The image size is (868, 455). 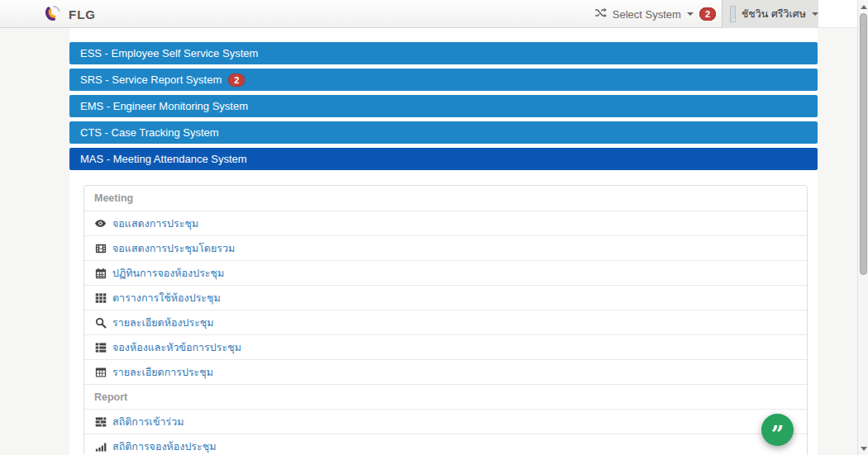 What do you see at coordinates (164, 323) in the screenshot?
I see `menu-item-label: รายละเอียดห้องประชุม` at bounding box center [164, 323].